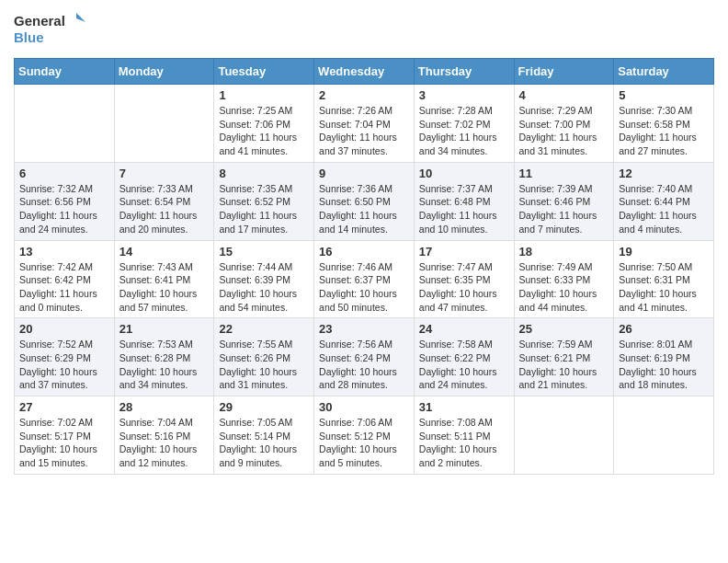  I want to click on calendar-week-row: 27Sunrise: 7:02 AMSunset: 5:17 PMDayligh…, so click(364, 436).